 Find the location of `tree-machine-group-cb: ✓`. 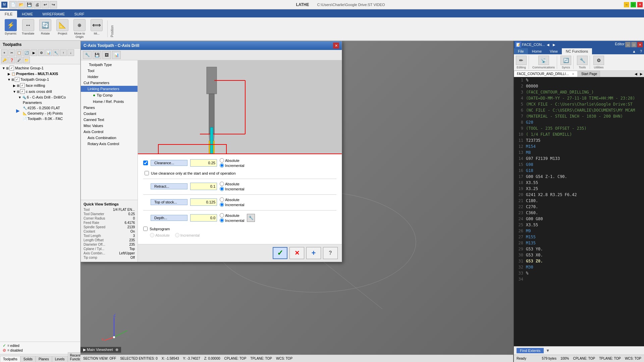

tree-machine-group-cb: ✓ is located at coordinates (12, 68).